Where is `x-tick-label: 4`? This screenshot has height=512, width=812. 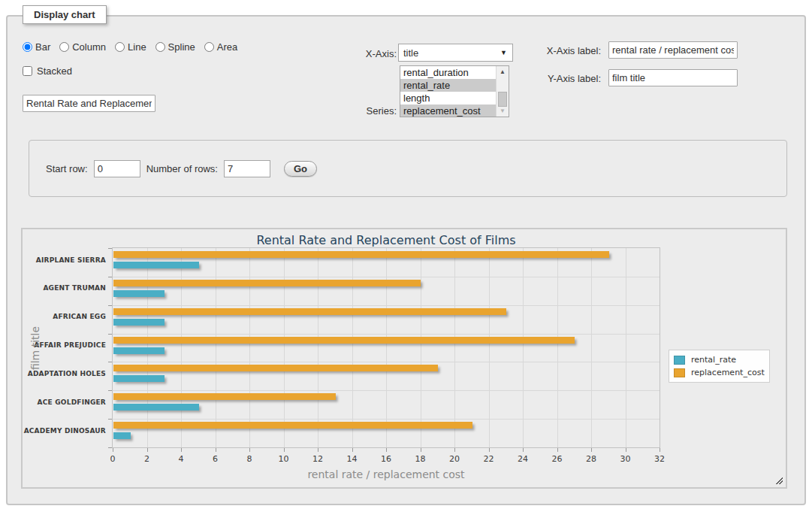 x-tick-label: 4 is located at coordinates (181, 459).